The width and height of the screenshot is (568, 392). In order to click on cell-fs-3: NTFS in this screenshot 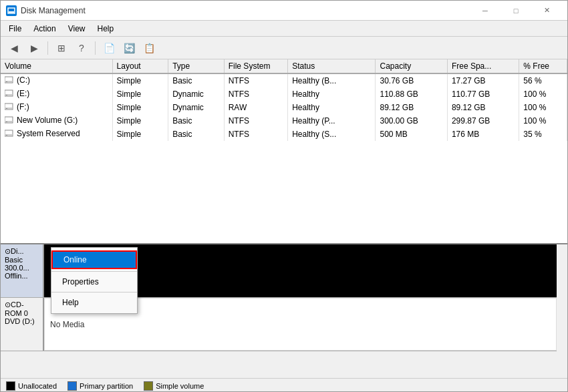, I will do `click(255, 121)`.